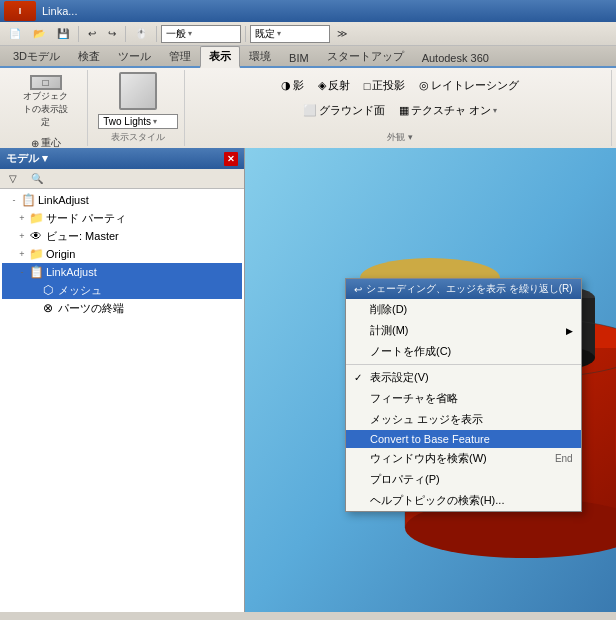 The width and height of the screenshot is (616, 620). I want to click on tree-item-mesh: ⬡ メッシュ, so click(122, 290).